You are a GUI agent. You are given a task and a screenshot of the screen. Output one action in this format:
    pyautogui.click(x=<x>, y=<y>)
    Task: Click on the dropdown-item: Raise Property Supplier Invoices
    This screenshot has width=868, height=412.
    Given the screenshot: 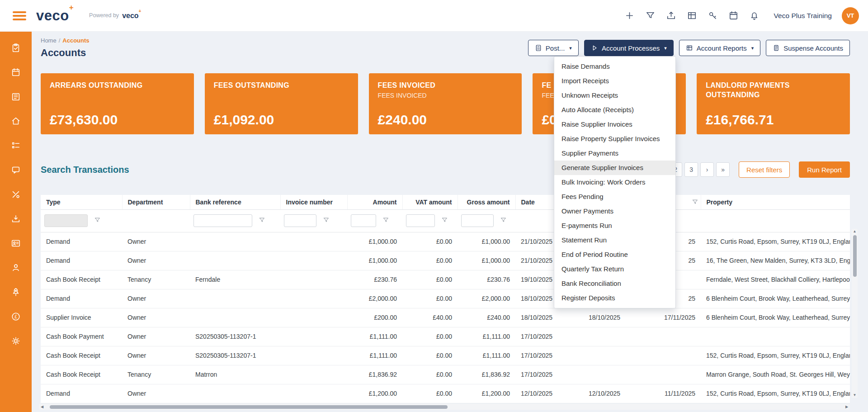 What is the action you would take?
    pyautogui.click(x=615, y=139)
    